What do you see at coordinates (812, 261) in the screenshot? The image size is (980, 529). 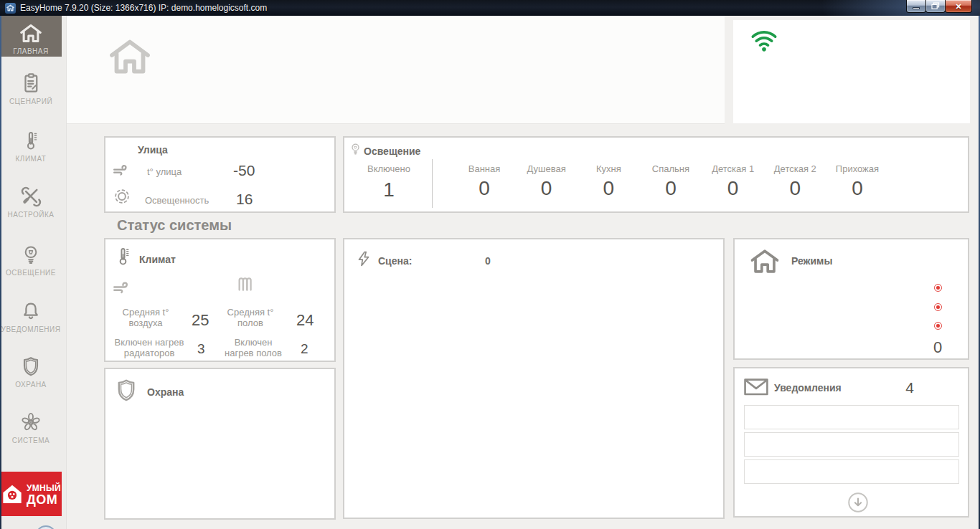 I see `modes-card-title: Режимы` at bounding box center [812, 261].